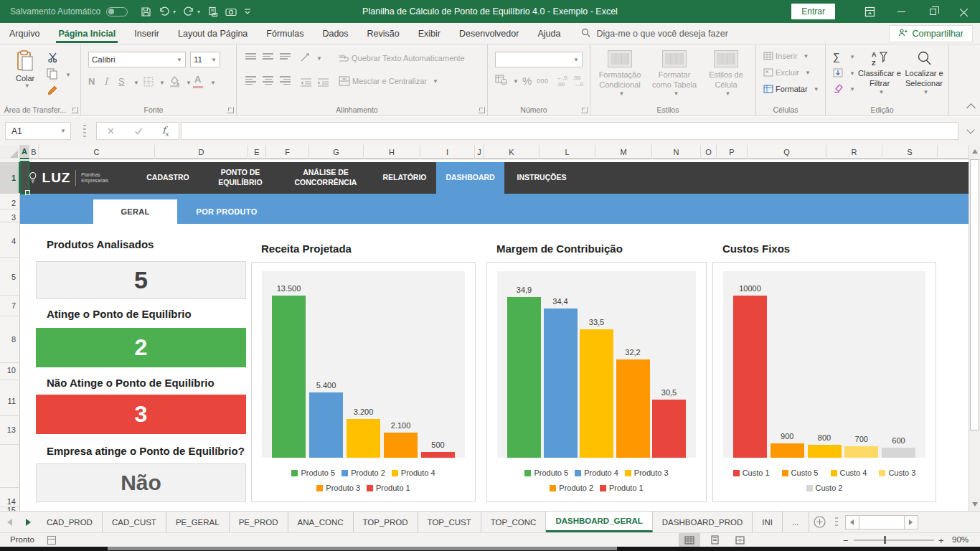  What do you see at coordinates (336, 152) in the screenshot?
I see `column-header-G: G` at bounding box center [336, 152].